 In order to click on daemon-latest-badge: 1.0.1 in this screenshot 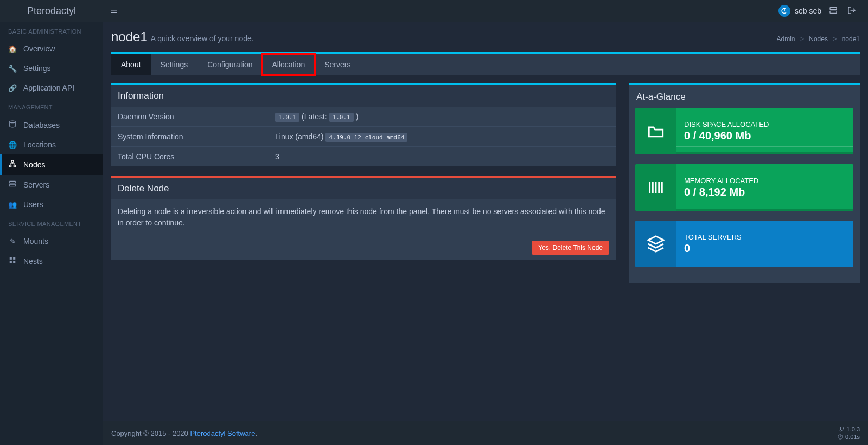, I will do `click(342, 117)`.